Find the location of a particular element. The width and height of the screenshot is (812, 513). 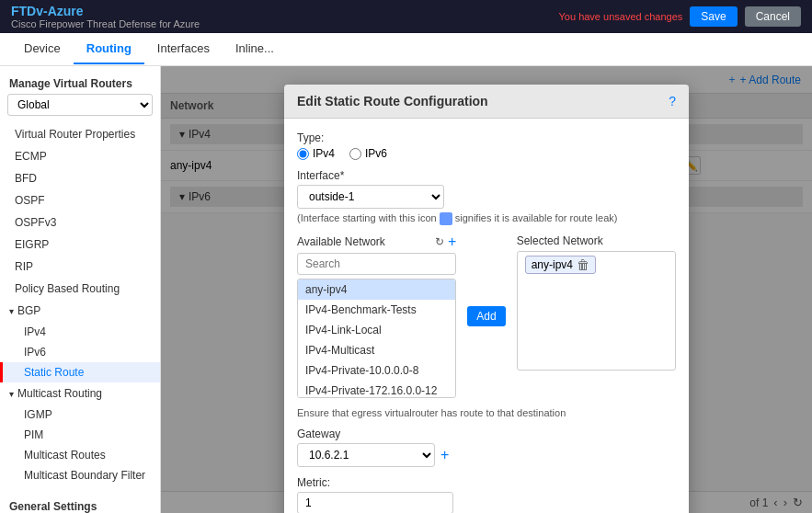

available-network-title: Available Network is located at coordinates (341, 242).